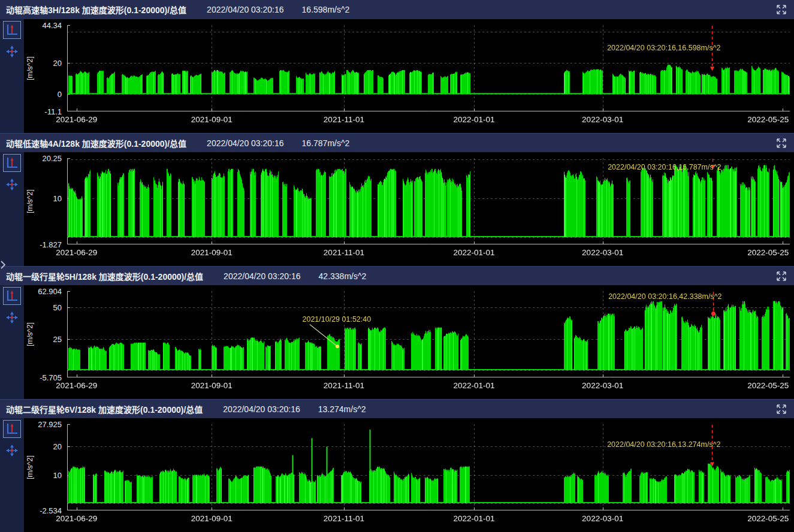 The image size is (794, 532). Describe the element at coordinates (397, 409) in the screenshot. I see `panel-header: 动辊二级行星轮6V/128k 加速度波形(0.1-20000)/总值 2022/…` at that location.